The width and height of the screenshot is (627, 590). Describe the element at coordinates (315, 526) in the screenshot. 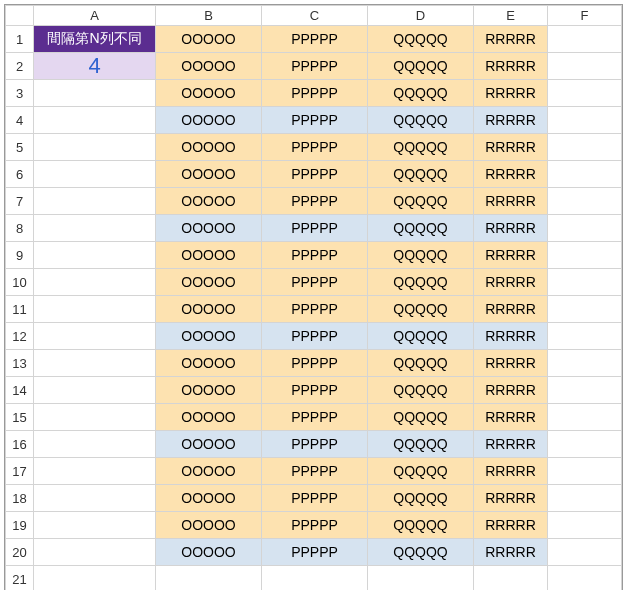

I see `cell-C19: PPPPP` at that location.